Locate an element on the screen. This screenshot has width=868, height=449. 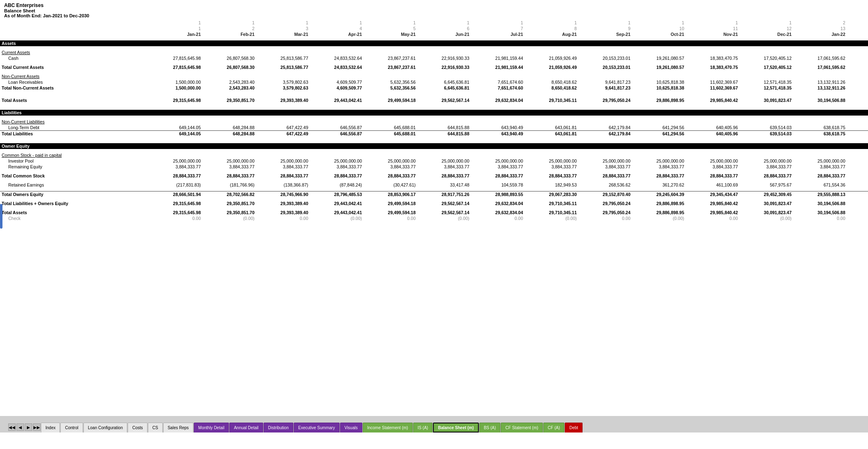
tab-distribution: Distribution is located at coordinates (278, 428).